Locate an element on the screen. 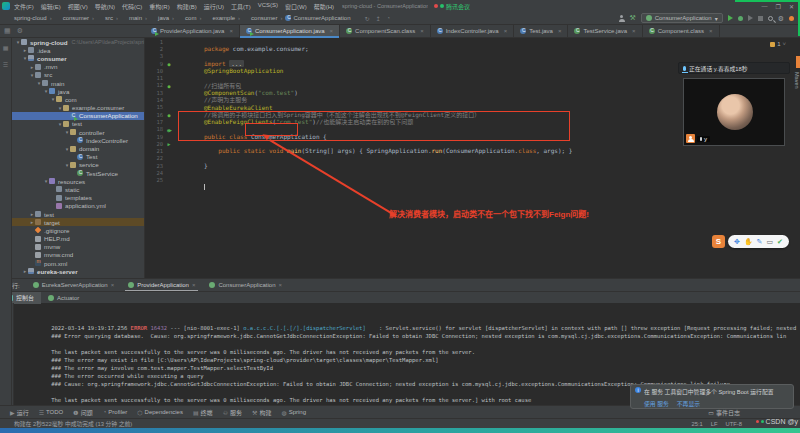 The width and height of the screenshot is (800, 433). menu-item: 文件(F) is located at coordinates (24, 6).